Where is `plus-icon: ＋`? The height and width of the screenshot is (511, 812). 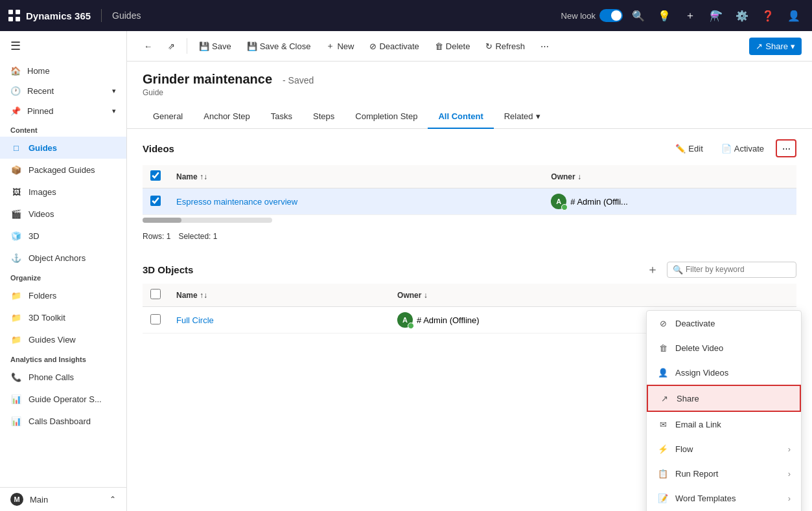
plus-icon: ＋ is located at coordinates (690, 16).